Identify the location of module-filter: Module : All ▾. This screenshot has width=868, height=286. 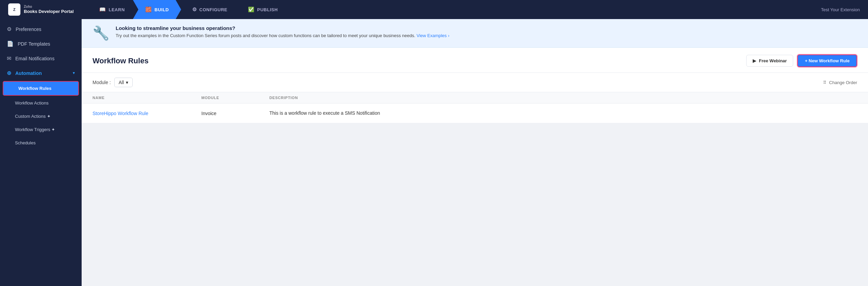
(113, 82).